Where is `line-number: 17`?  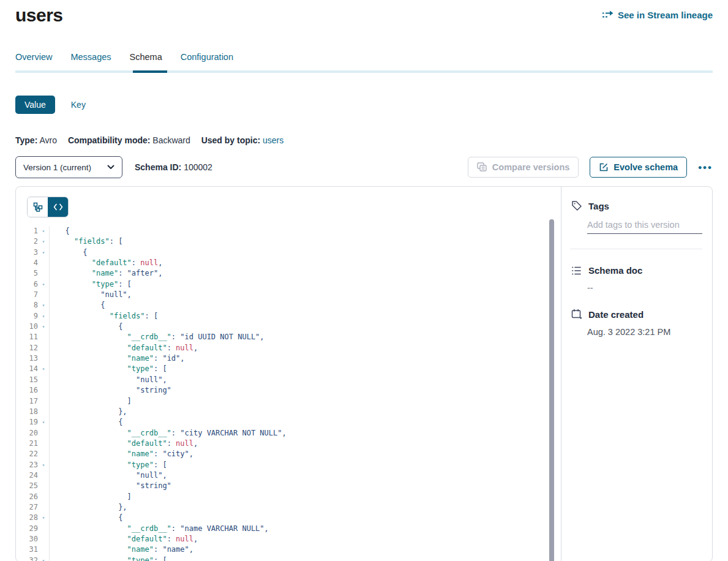
line-number: 17 is located at coordinates (27, 402).